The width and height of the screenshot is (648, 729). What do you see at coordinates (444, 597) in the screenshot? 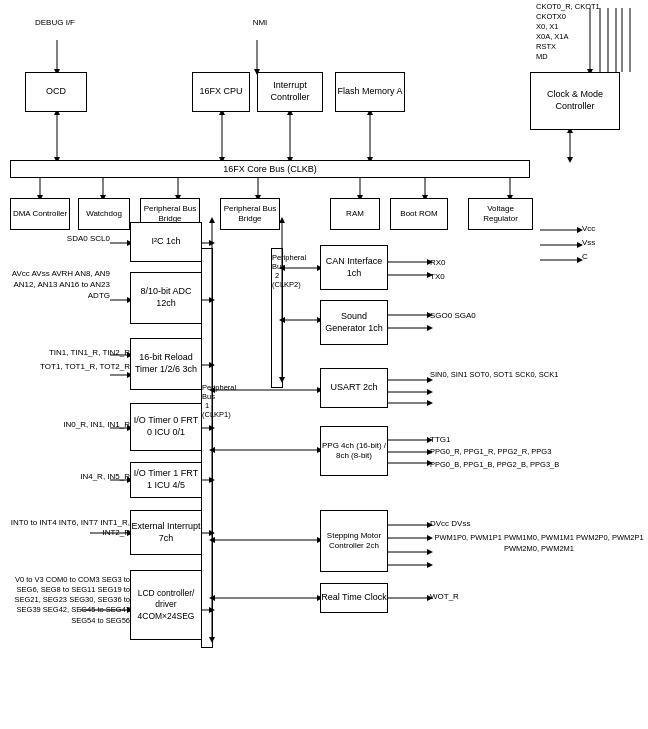
I see `wot-label: WOT_R` at bounding box center [444, 597].